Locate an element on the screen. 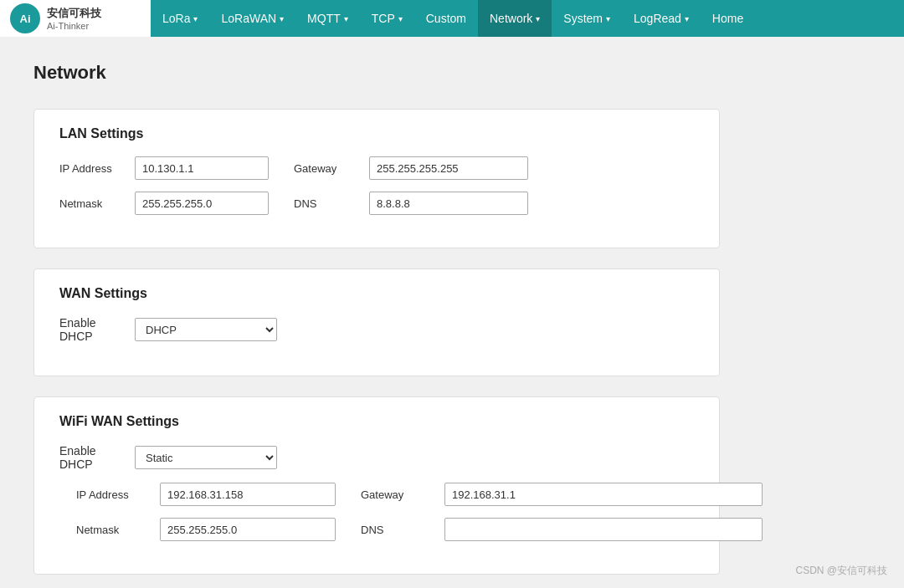 Image resolution: width=904 pixels, height=588 pixels. navbar: Ai 安信可科技 Ai-Thinker LoRa ▾ LoRaWAN ▾ MQT… is located at coordinates (452, 18).